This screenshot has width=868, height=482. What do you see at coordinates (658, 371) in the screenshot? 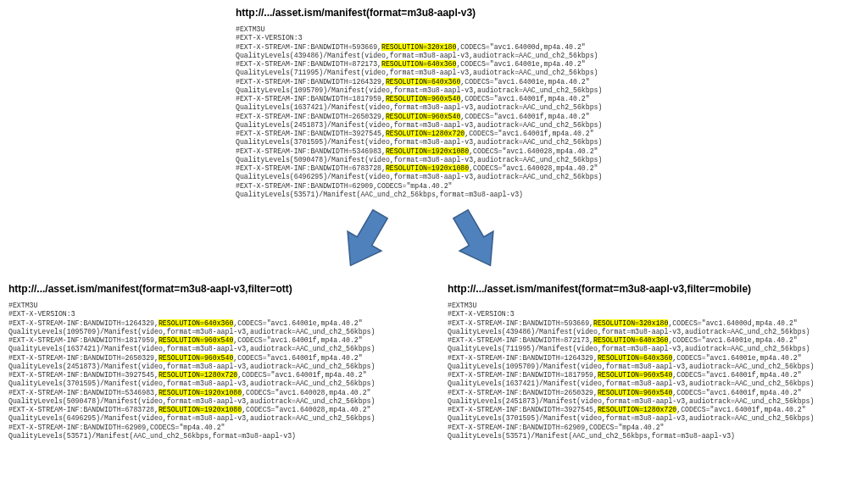
I see `manifest-body-mobile: #EXTM3U#EXT-X-VERSION:3#EXT-X-STREAM-INF…` at bounding box center [658, 371].